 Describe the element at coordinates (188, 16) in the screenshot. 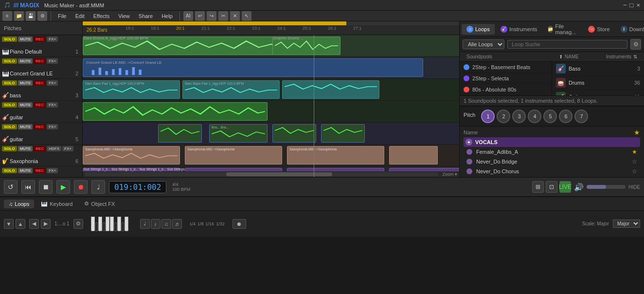

I see `menu-icon-ai: AI` at that location.